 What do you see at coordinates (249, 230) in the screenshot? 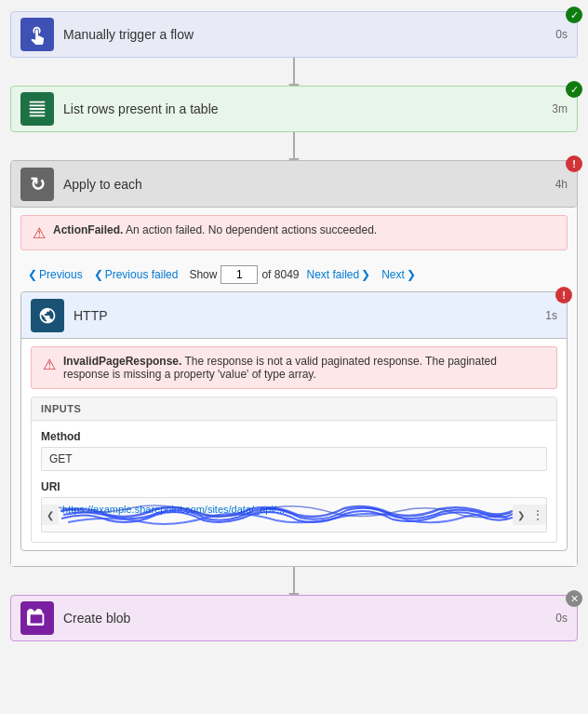
I see `apply-error-detail: An action failed. No dependent actions s…` at bounding box center [249, 230].